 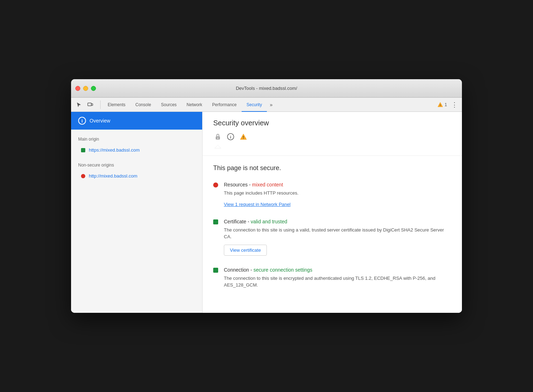 I want to click on tab-security: Security, so click(x=254, y=105).